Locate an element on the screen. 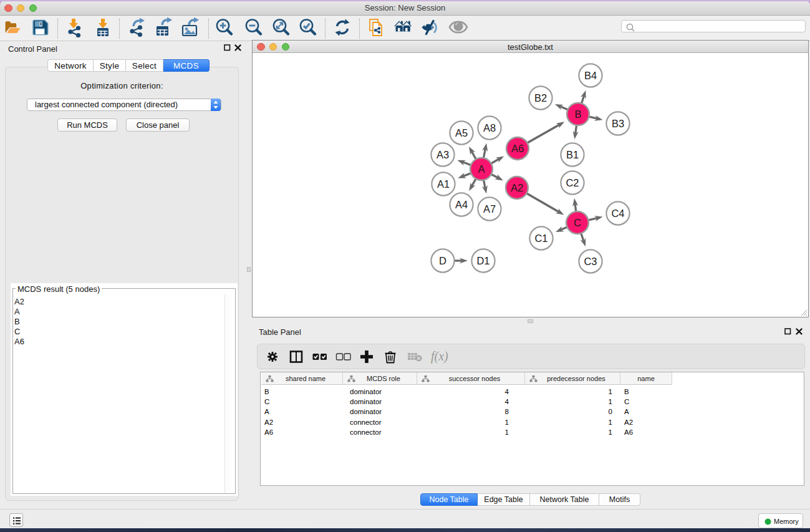 The image size is (810, 532). svg-text: A1 is located at coordinates (443, 184).